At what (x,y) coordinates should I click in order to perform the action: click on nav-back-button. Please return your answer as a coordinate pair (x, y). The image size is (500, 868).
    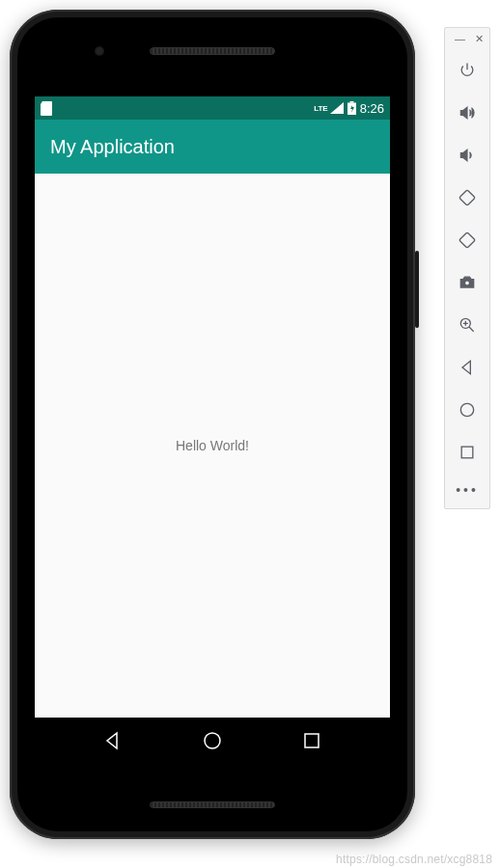
    Looking at the image, I should click on (113, 741).